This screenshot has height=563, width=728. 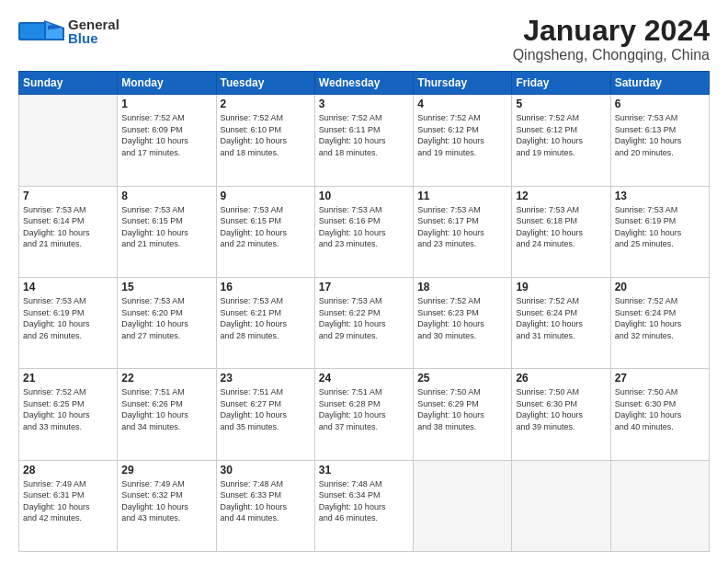 What do you see at coordinates (68, 227) in the screenshot?
I see `cell-info: Sunrise: 7:53 AM Sunset: 6:14 PM Dayligh…` at bounding box center [68, 227].